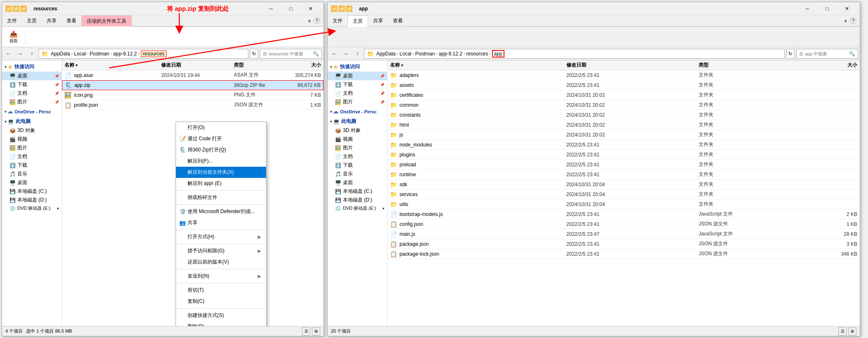 The height and width of the screenshot is (338, 868). I want to click on left-path-version: app-9.12.2, so click(125, 54).